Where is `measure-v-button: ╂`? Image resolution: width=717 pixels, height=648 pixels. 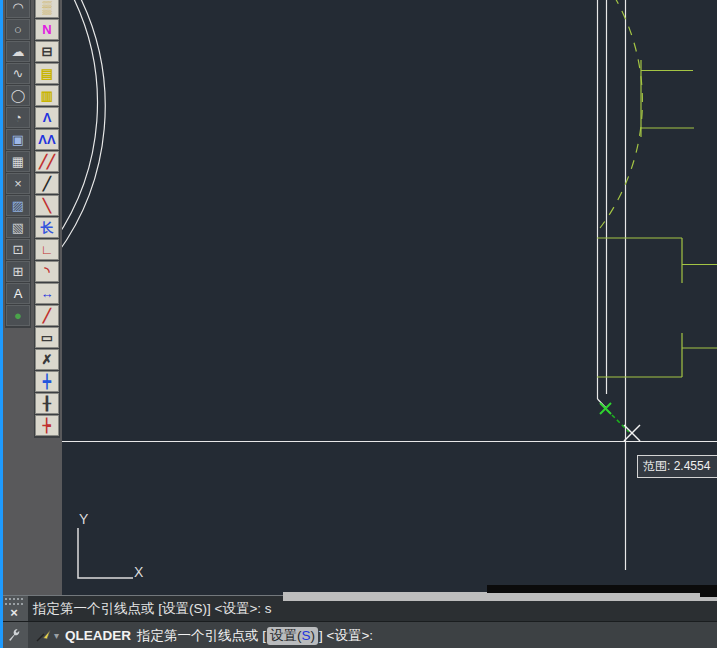
measure-v-button: ╂ is located at coordinates (47, 404).